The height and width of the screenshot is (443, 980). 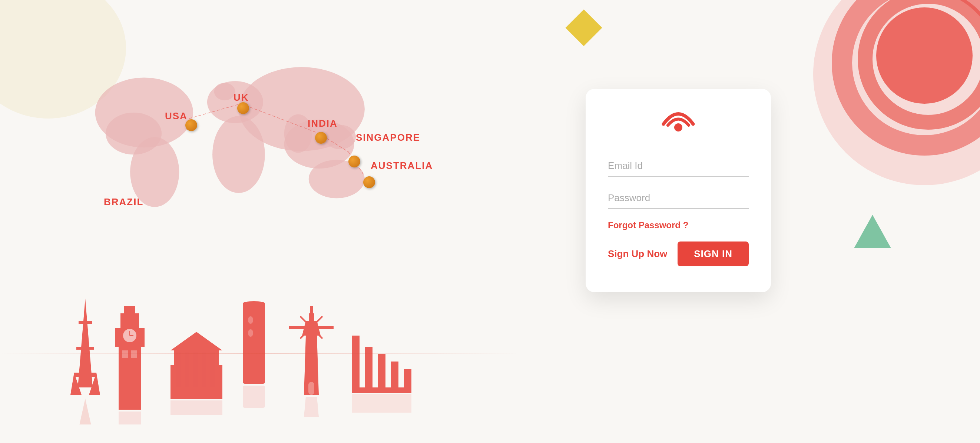 What do you see at coordinates (124, 202) in the screenshot?
I see `location-label-brazil: BRAZIL` at bounding box center [124, 202].